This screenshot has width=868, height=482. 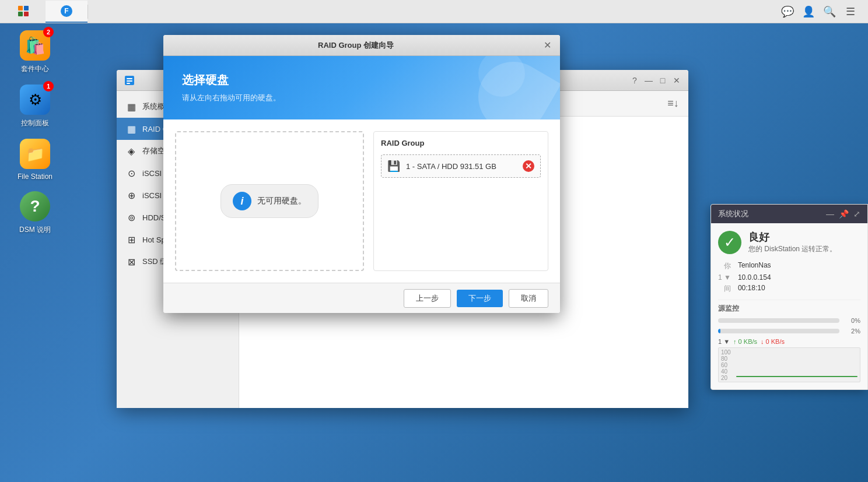 I want to click on download-speed: ↓ 0 KB/s, so click(x=772, y=342).